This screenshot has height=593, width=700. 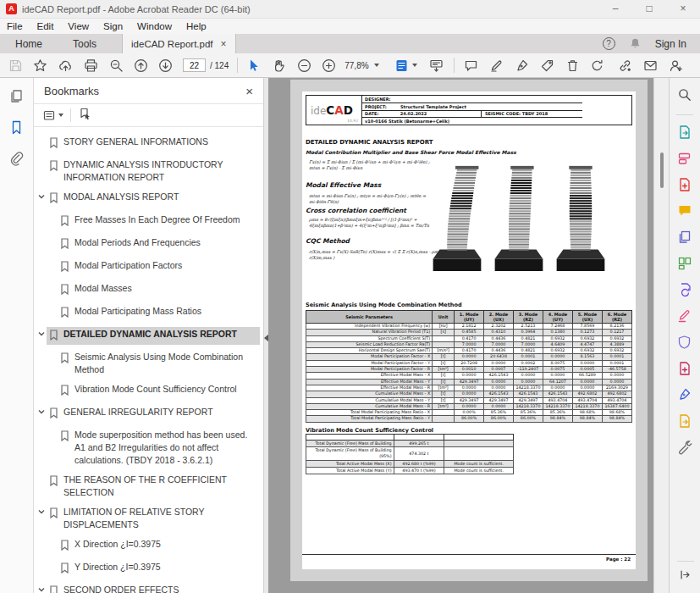 I want to click on share-link-icon, so click(x=625, y=66).